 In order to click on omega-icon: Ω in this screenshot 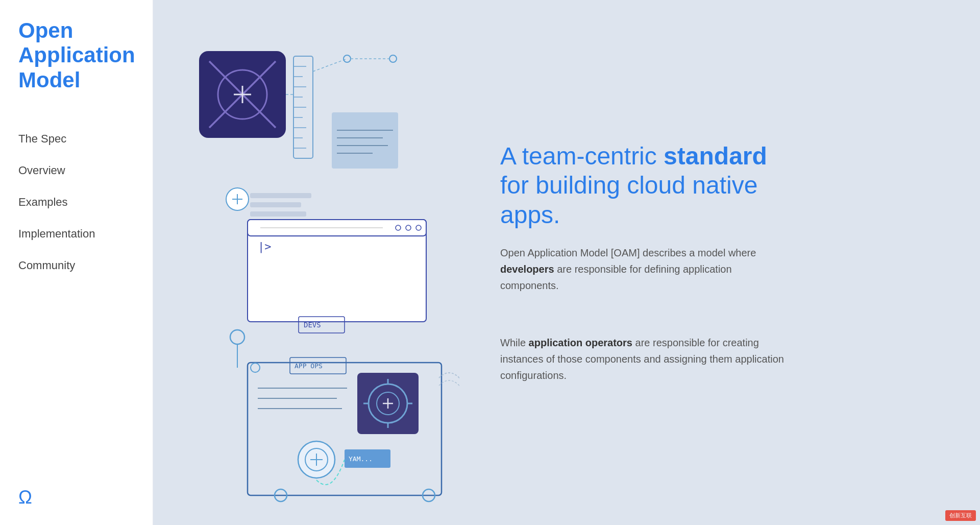, I will do `click(26, 497)`.